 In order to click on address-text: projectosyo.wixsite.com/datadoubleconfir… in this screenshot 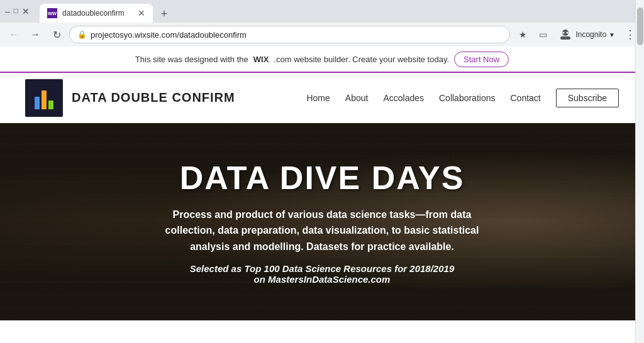, I will do `click(169, 35)`.